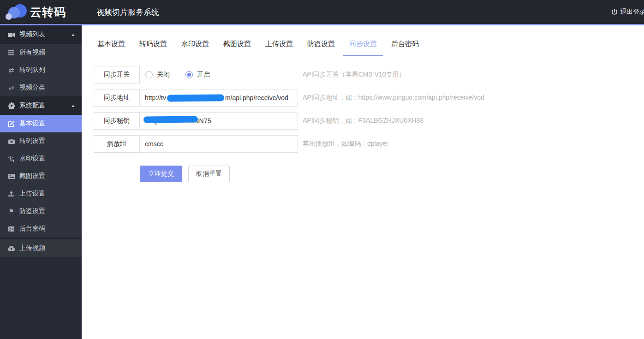  What do you see at coordinates (41, 141) in the screenshot?
I see `sidebar-item-transcode-settings: 转码设置` at bounding box center [41, 141].